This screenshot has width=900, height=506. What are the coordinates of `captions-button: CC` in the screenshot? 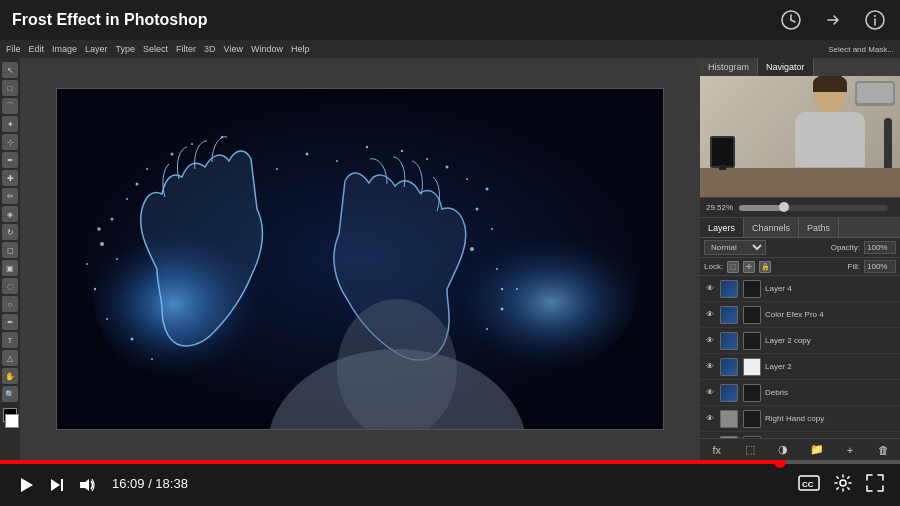 It's located at (809, 483).